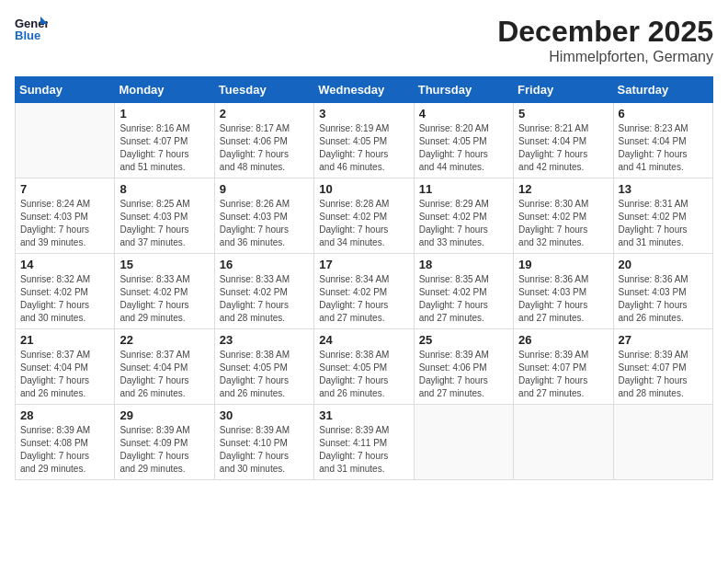 The image size is (728, 563). Describe the element at coordinates (264, 367) in the screenshot. I see `calendar-cell: 23Sunrise: 8:38 AM Sunset: 4:05 PM Dayli…` at that location.